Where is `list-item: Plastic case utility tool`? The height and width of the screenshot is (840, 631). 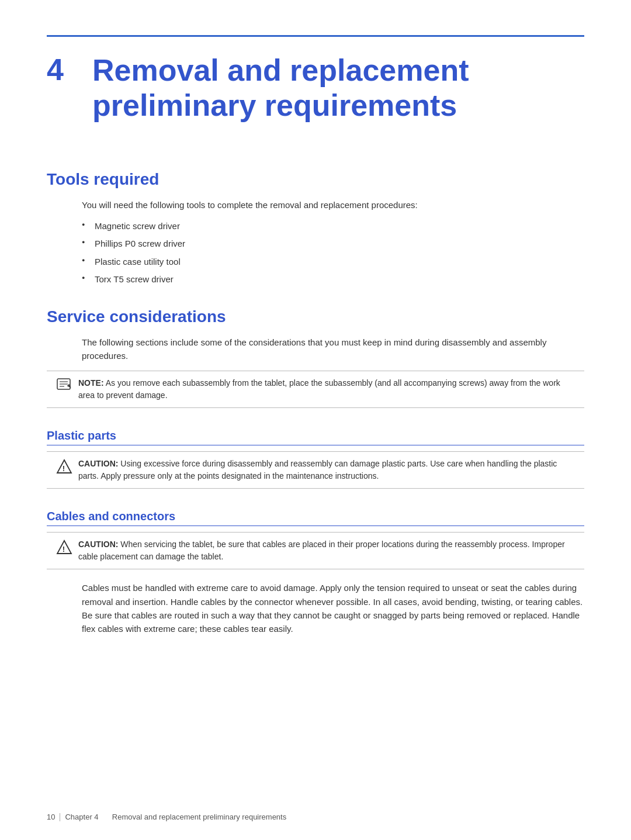
list-item: Plastic case utility tool is located at coordinates (333, 262).